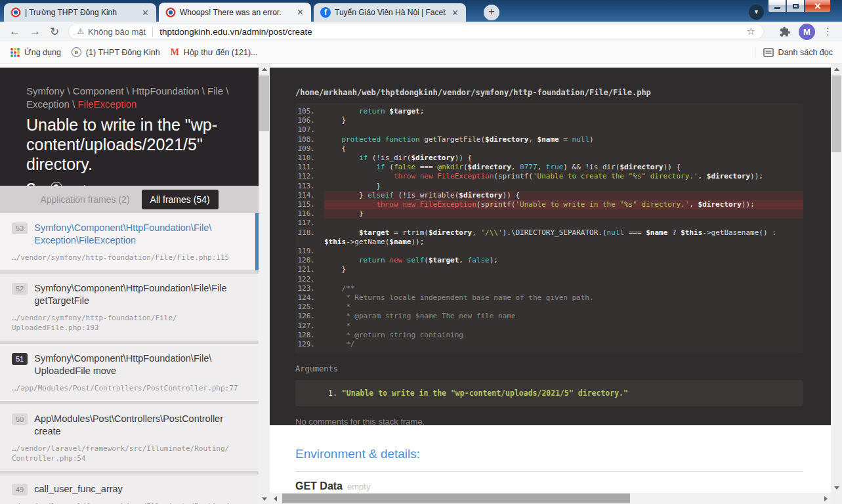 The width and height of the screenshot is (842, 504). I want to click on browser-toolbar: ← → ↻ ⚠ Không bảo mật thptdongkinh.edu.v…, so click(421, 32).